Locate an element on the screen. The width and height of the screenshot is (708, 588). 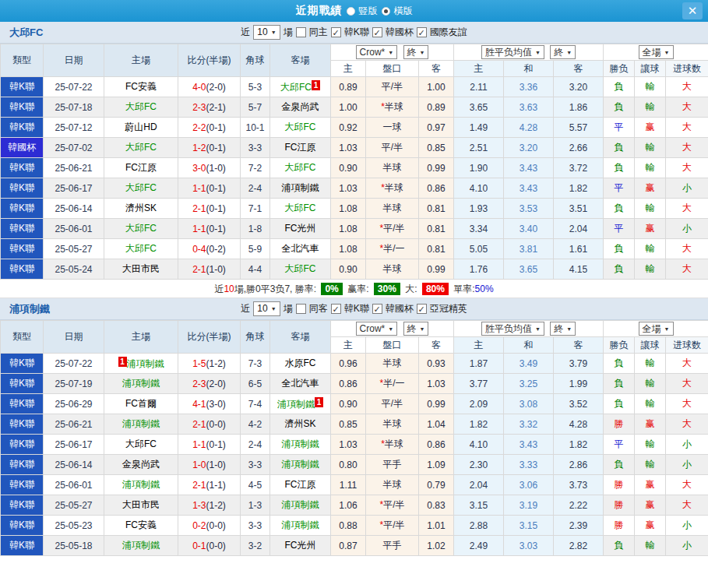
horizontal-layout-label: 橫版 is located at coordinates (403, 11).